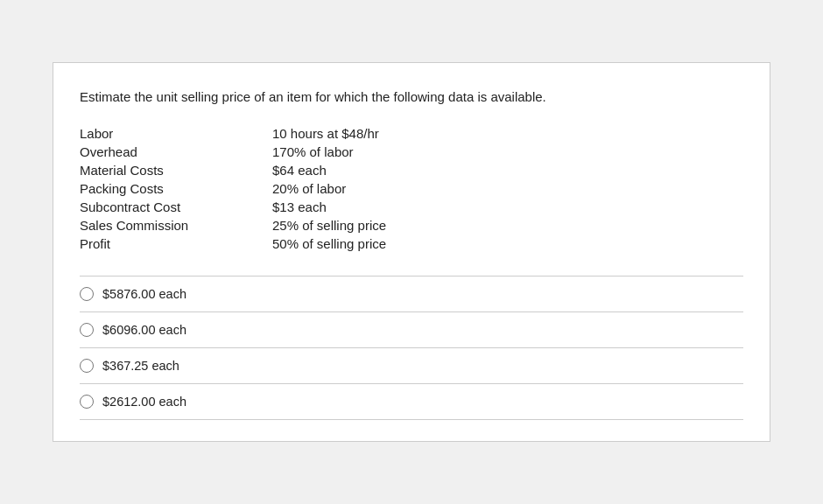 Image resolution: width=823 pixels, height=504 pixels. What do you see at coordinates (329, 243) in the screenshot?
I see `data-row-value: 50% of selling price` at bounding box center [329, 243].